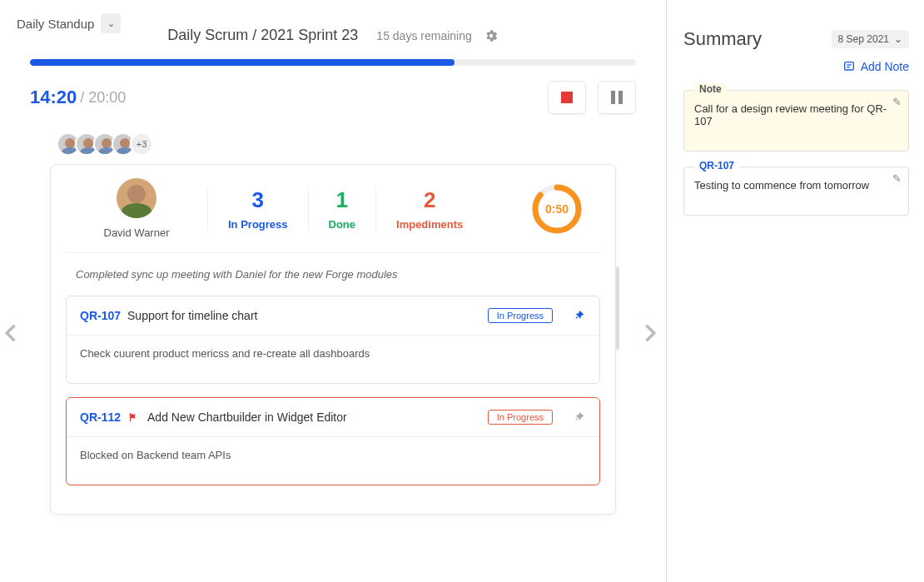 The width and height of the screenshot is (924, 582). Describe the element at coordinates (796, 185) in the screenshot. I see `note-body: Testing to commence from tomorrow` at that location.